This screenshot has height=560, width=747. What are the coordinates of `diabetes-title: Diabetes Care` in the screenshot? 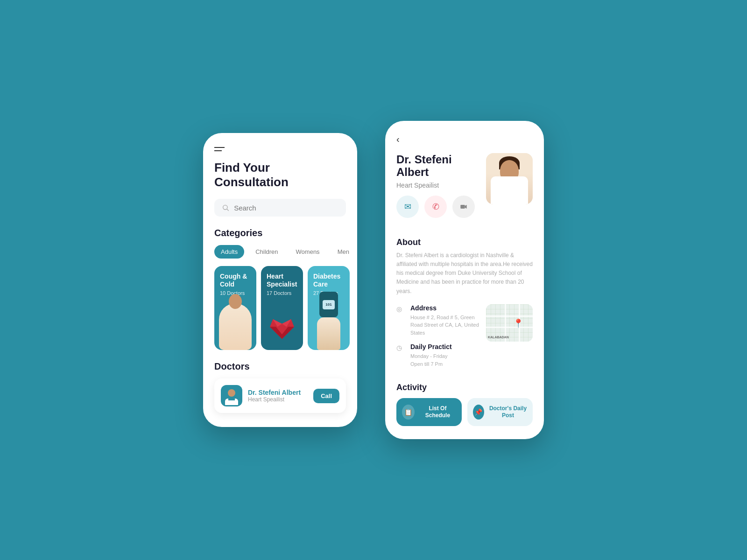 It's located at (329, 280).